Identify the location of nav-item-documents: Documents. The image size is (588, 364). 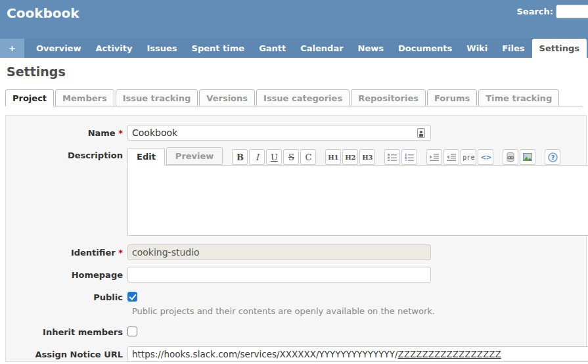
(425, 49).